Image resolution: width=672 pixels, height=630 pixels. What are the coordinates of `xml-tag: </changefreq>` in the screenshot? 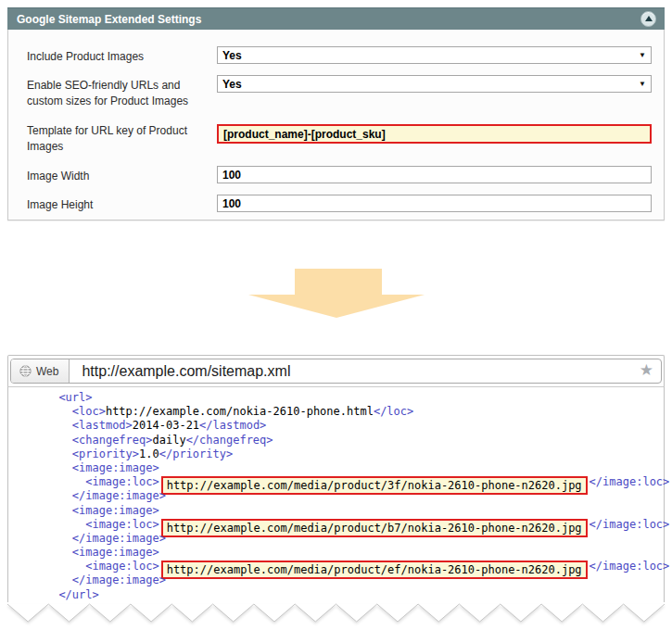 It's located at (230, 440).